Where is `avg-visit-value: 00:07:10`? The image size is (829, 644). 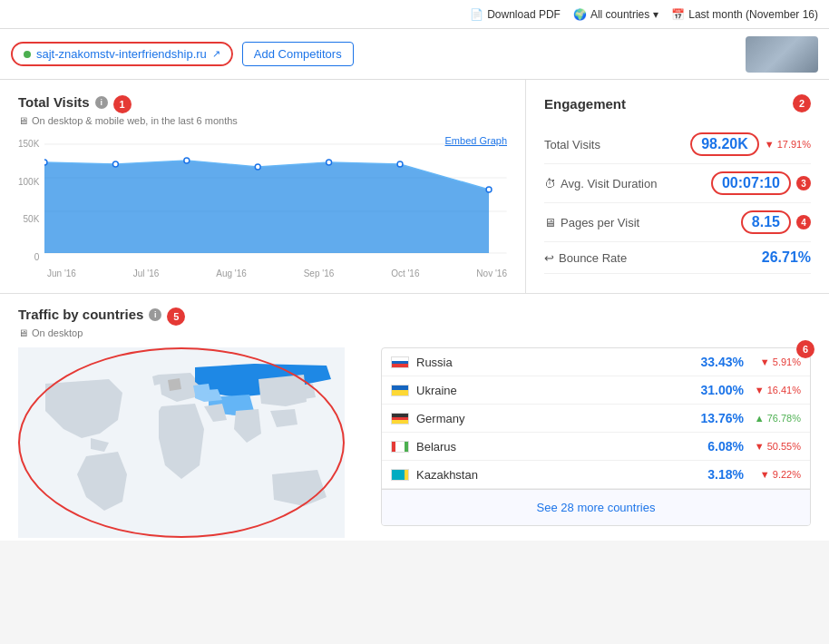
avg-visit-value: 00:07:10 is located at coordinates (751, 183).